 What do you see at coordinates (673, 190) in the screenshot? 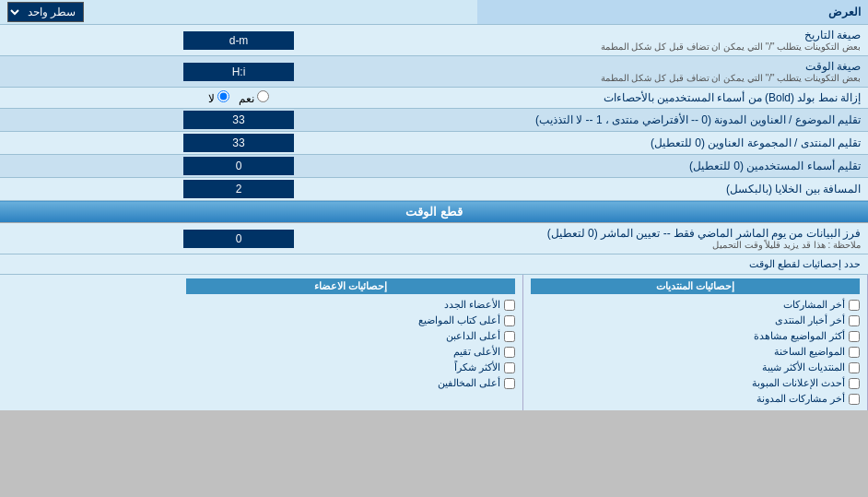
I see `cell-space-label: المسافة بين الخلايا (بالبكسل)` at bounding box center [673, 190].